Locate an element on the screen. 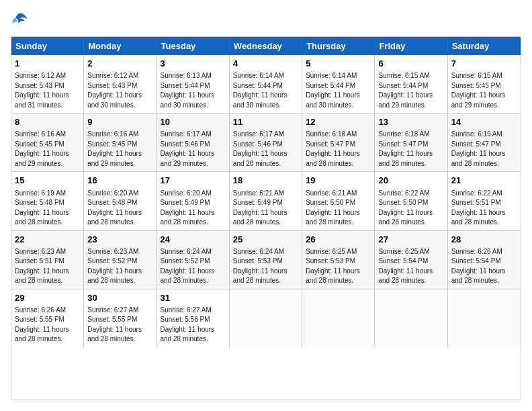  calendar-header: SundayMondayTuesdayWednesdayThursdayFrid… is located at coordinates (266, 46).